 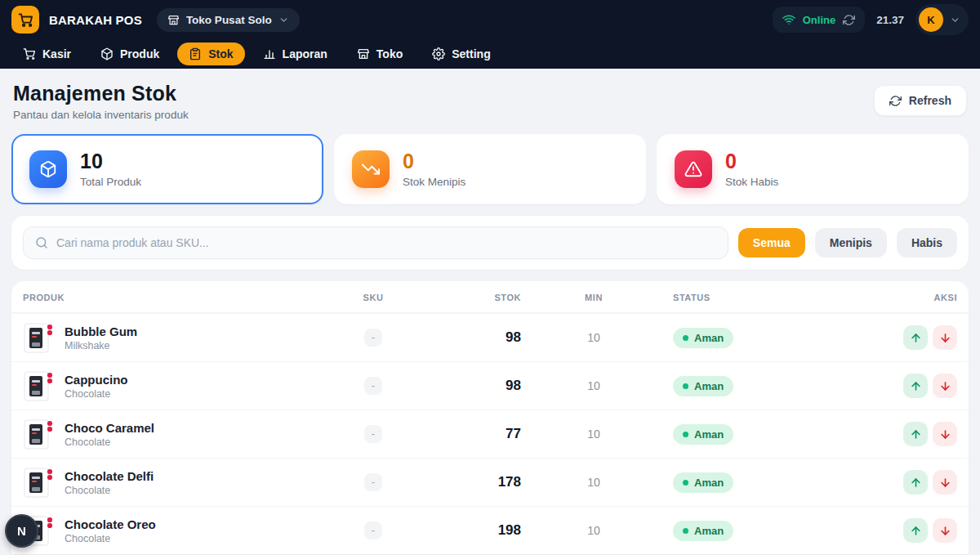 What do you see at coordinates (101, 332) in the screenshot?
I see `product-name: Bubble Gum` at bounding box center [101, 332].